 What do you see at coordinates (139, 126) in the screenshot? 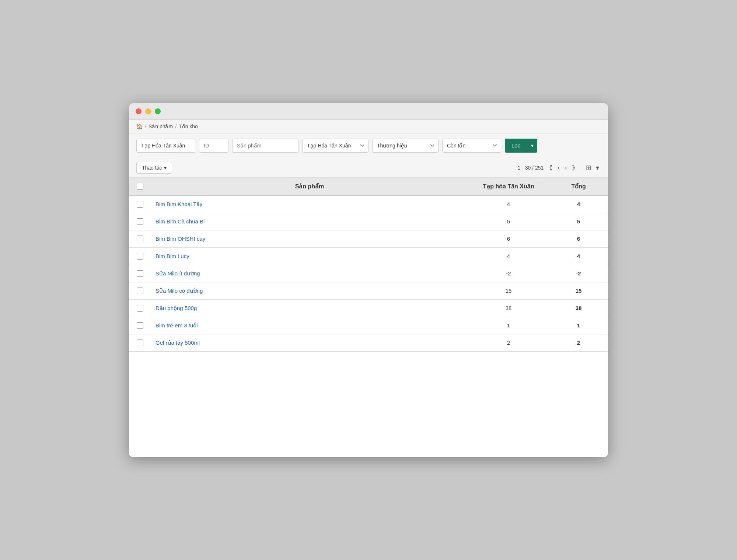
I see `home-icon: 🏠` at bounding box center [139, 126].